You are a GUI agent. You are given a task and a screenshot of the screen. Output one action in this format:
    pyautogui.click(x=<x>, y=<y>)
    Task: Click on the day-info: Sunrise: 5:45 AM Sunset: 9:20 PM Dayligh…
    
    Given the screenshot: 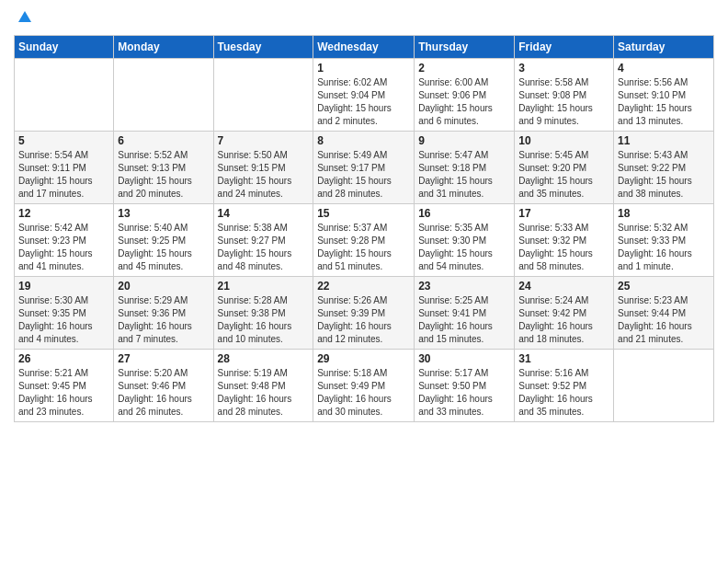 What is the action you would take?
    pyautogui.click(x=564, y=175)
    